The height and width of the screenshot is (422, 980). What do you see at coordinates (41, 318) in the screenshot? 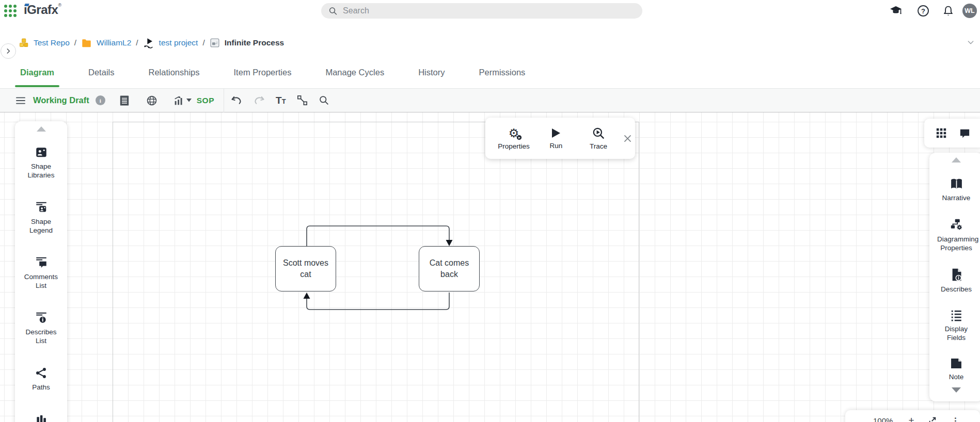
I see `describes-list-icon` at bounding box center [41, 318].